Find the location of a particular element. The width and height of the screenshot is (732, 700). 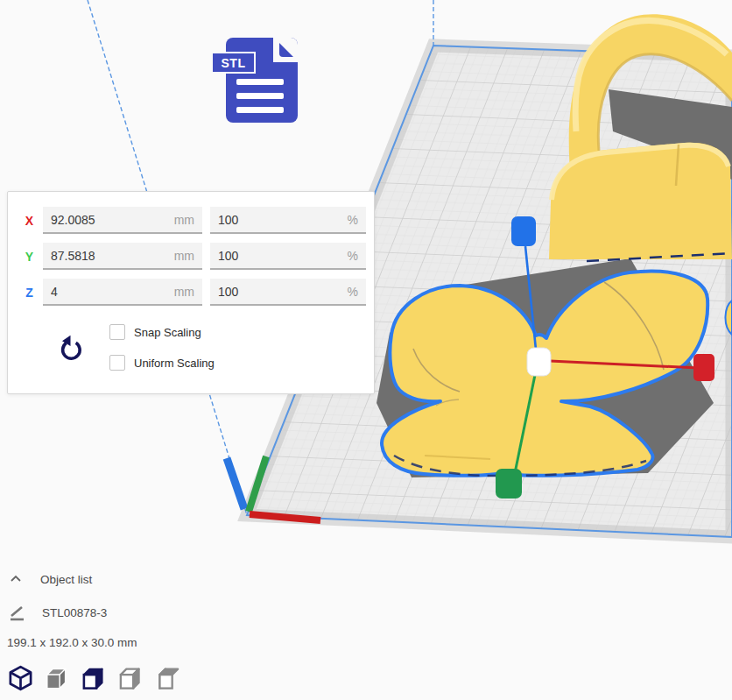

z-size-input is located at coordinates (123, 291).